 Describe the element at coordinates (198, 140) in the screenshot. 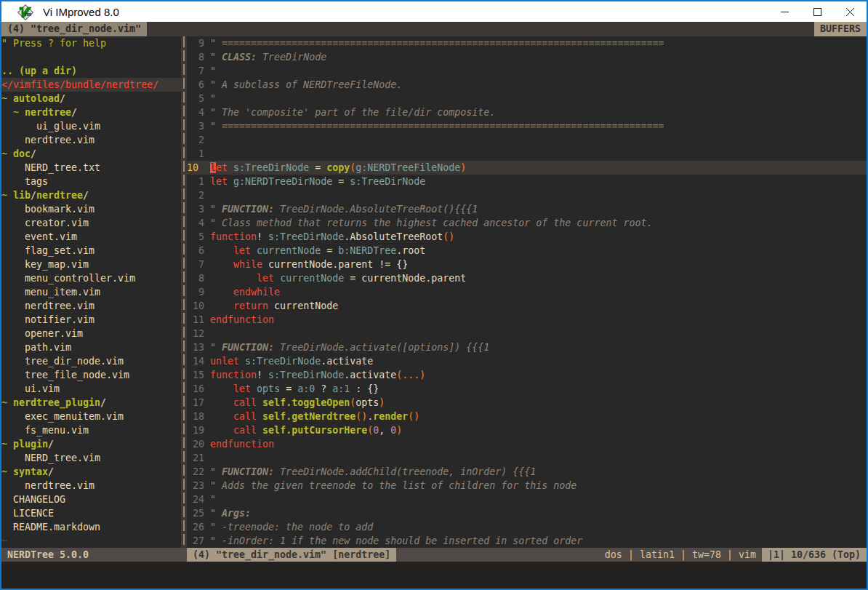

I see `token: 2` at that location.